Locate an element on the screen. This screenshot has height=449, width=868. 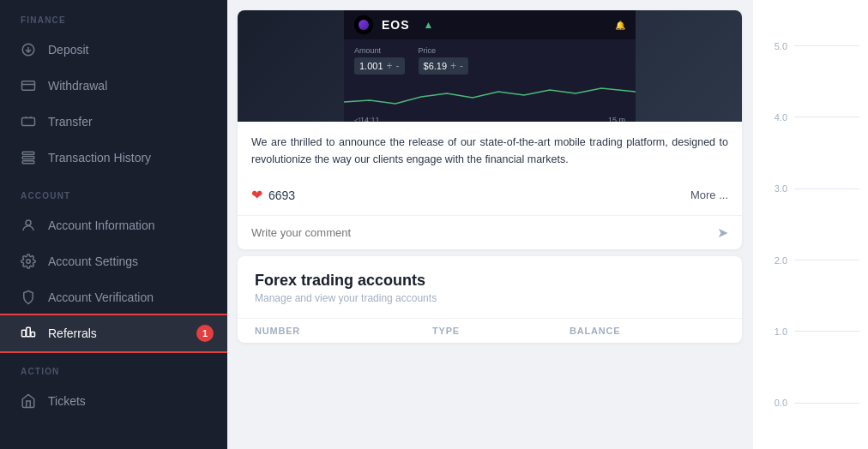
referrals-icon is located at coordinates (28, 333).